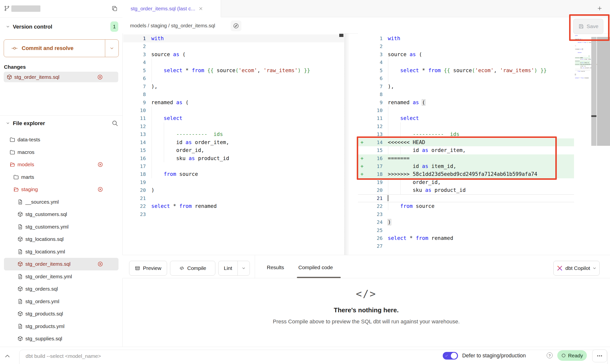 The height and width of the screenshot is (364, 610). Describe the element at coordinates (466, 142) in the screenshot. I see `code-line: +14<<<<<<< HEAD` at that location.